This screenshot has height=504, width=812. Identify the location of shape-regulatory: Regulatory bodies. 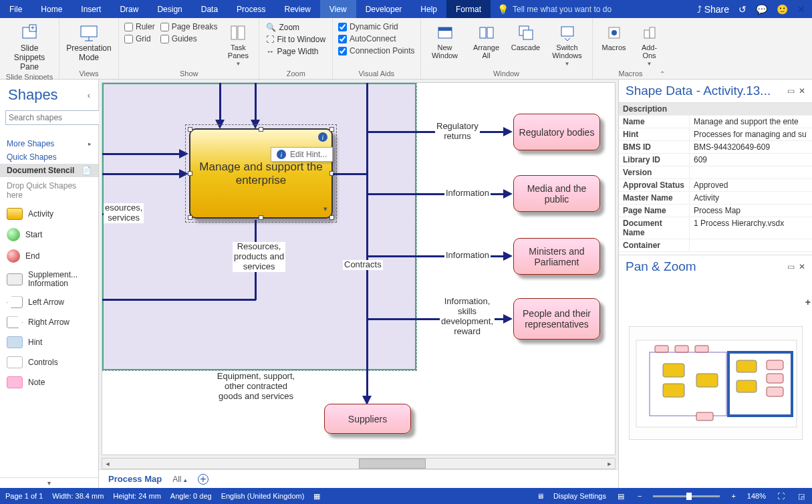
(557, 132).